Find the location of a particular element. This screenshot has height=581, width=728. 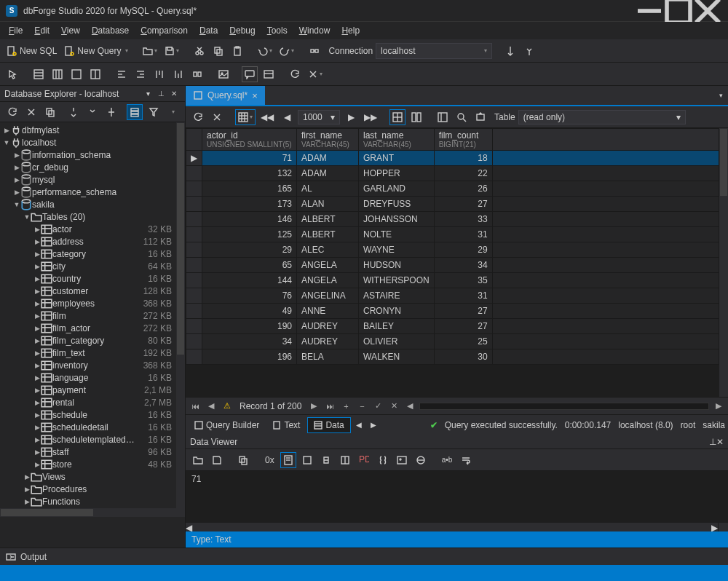

tree-schema-cr_debug: ▶cr_debug is located at coordinates (88, 167).